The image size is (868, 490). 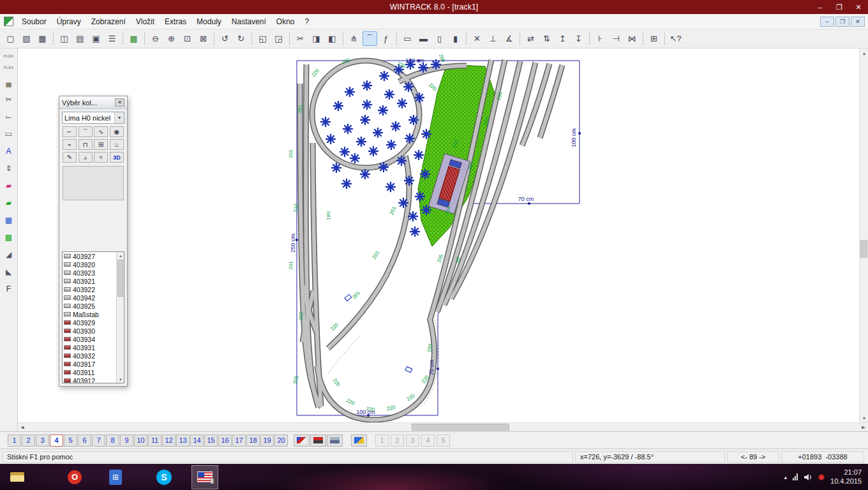 What do you see at coordinates (9, 68) in the screenshot?
I see `flex-template-2-button: FLEX` at bounding box center [9, 68].